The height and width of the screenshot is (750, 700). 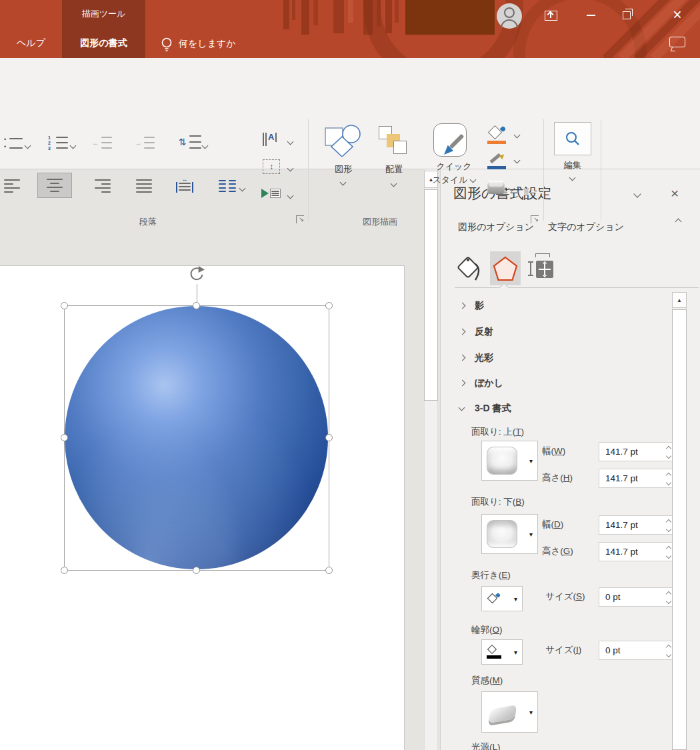 What do you see at coordinates (502, 652) in the screenshot?
I see `contour-color-picker: ▾` at bounding box center [502, 652].